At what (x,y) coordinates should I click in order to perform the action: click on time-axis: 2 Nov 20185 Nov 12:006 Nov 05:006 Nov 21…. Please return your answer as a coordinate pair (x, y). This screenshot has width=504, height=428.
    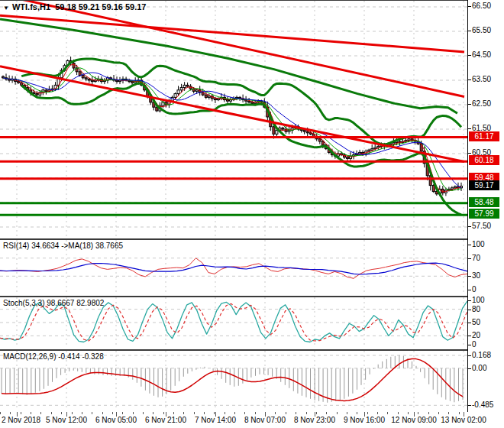
    Looking at the image, I should click on (252, 420).